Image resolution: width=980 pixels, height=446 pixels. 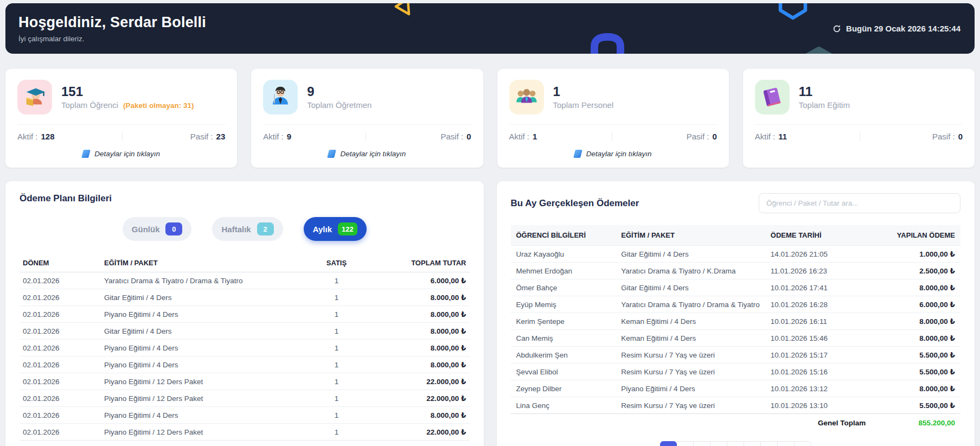 I want to click on table-cell: Yaratıcı Drama & Tiyatro / K.Drama, so click(x=690, y=271).